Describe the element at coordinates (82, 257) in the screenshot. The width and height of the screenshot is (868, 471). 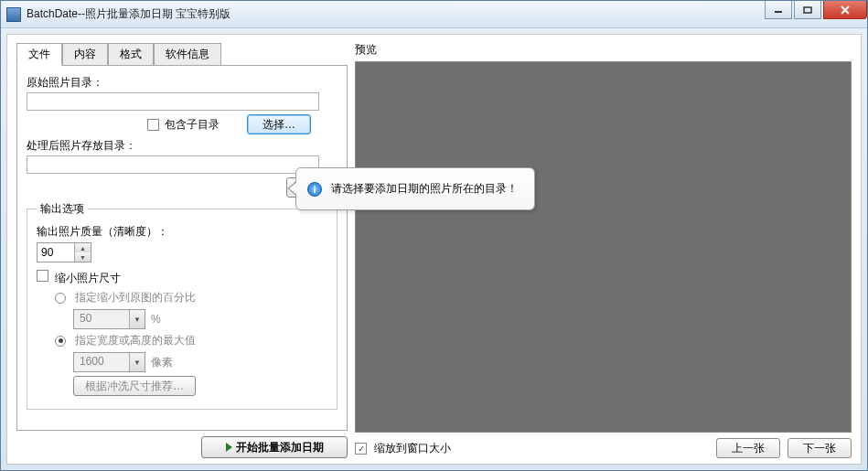
I see `spinner-down-icon: ▼` at that location.